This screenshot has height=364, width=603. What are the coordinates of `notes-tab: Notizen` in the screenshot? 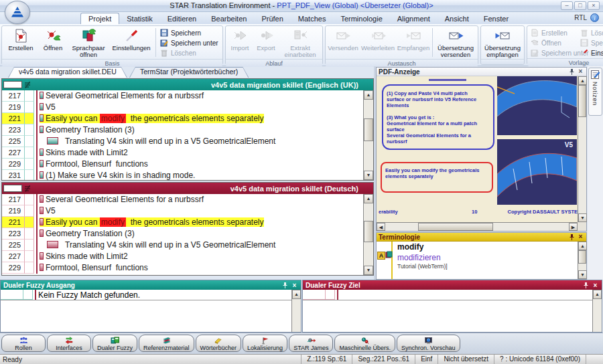 It's located at (595, 92).